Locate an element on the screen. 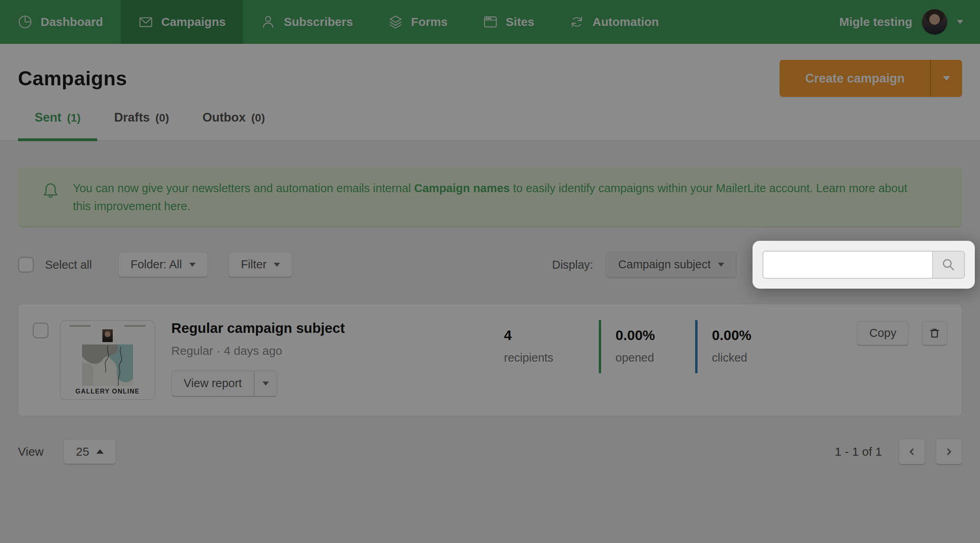 This screenshot has width=980, height=543. nav-item-label: Automation is located at coordinates (625, 22).